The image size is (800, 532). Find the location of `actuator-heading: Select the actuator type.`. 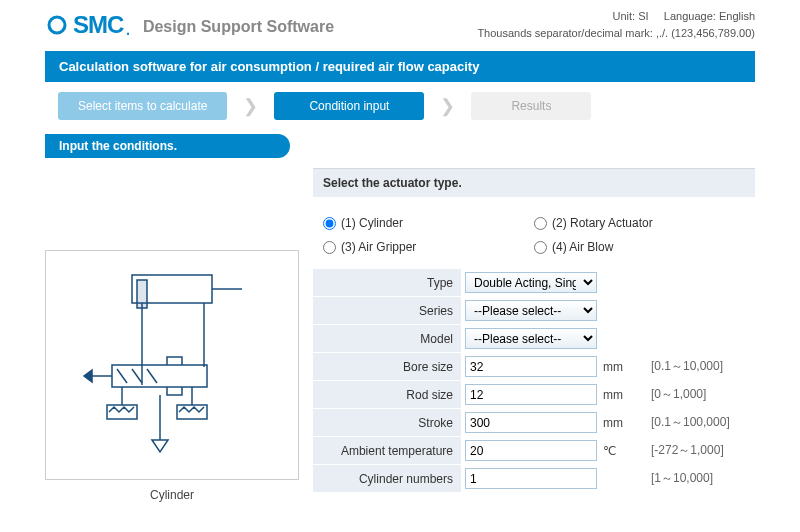

actuator-heading: Select the actuator type. is located at coordinates (534, 182).